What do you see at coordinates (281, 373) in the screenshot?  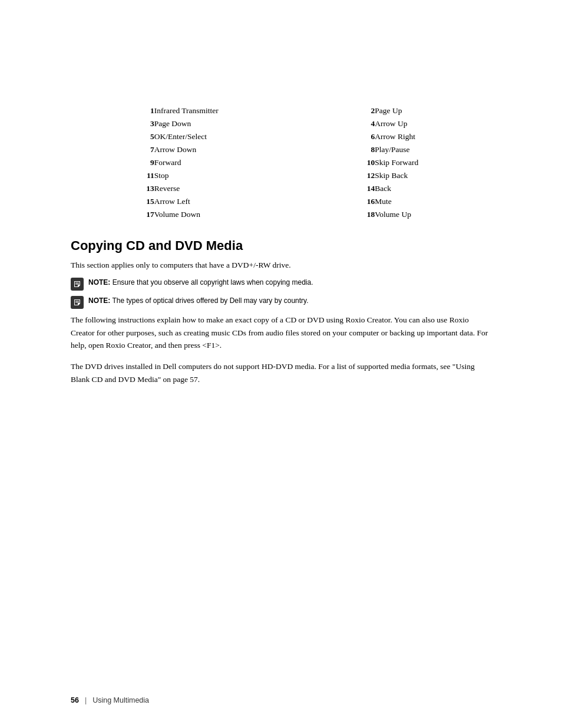 I see `body-text-2: The DVD drives installed in Dell compute…` at bounding box center [281, 373].